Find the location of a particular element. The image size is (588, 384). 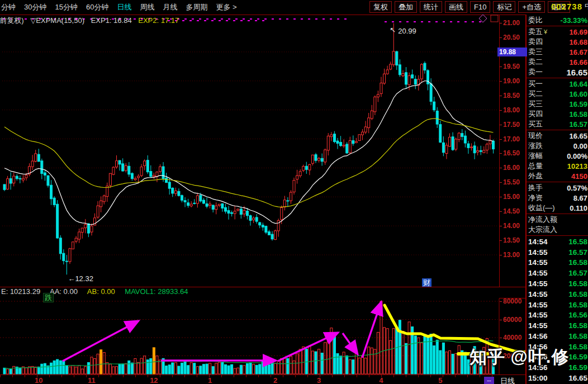

event-marker-finance: 财 is located at coordinates (427, 283).